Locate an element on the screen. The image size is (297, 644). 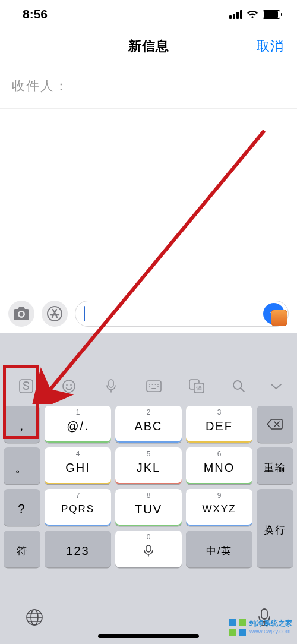
key-9: 9WXYZ is located at coordinates (219, 507).